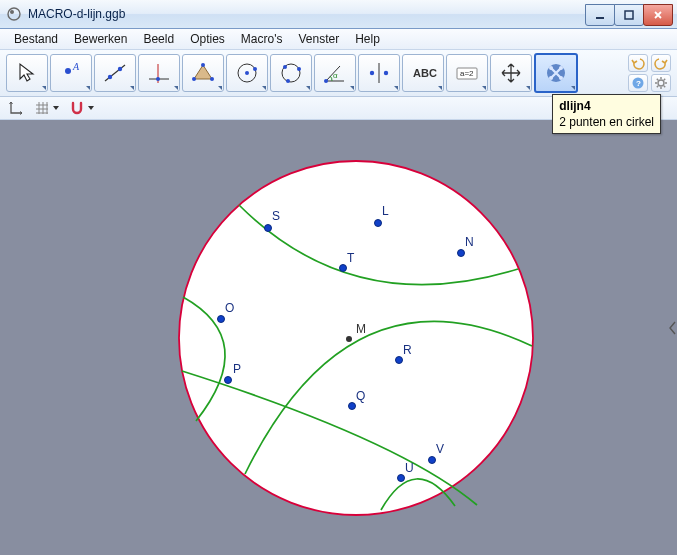  What do you see at coordinates (36, 39) in the screenshot?
I see `menu-file: Bestand` at bounding box center [36, 39].